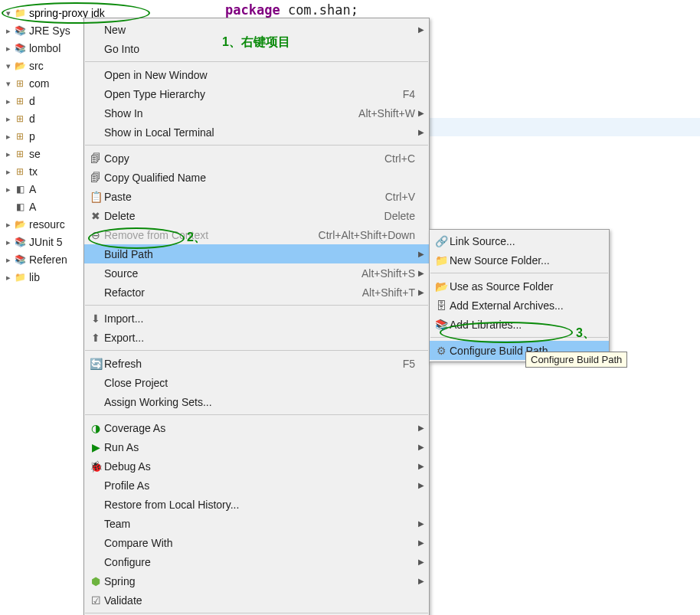 The width and height of the screenshot is (700, 615). I want to click on menu-assign-working-sets: Assign Working Sets..., so click(257, 401).